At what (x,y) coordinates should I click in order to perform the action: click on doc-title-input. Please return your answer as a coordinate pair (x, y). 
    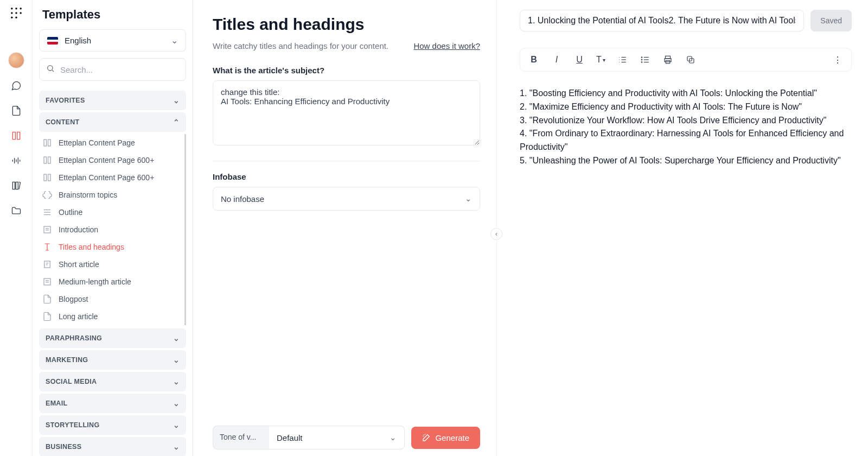
    Looking at the image, I should click on (662, 21).